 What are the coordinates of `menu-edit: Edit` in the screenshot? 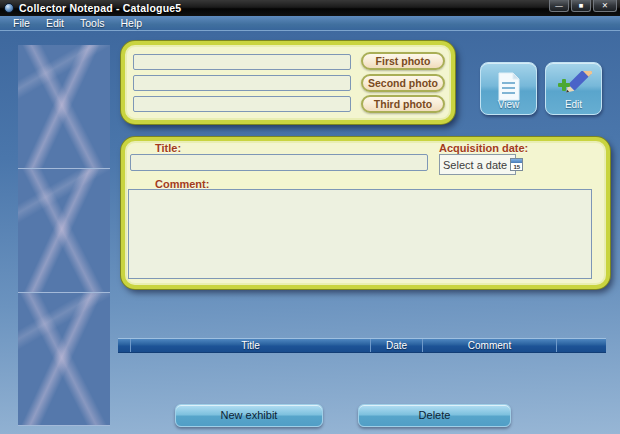 It's located at (55, 23).